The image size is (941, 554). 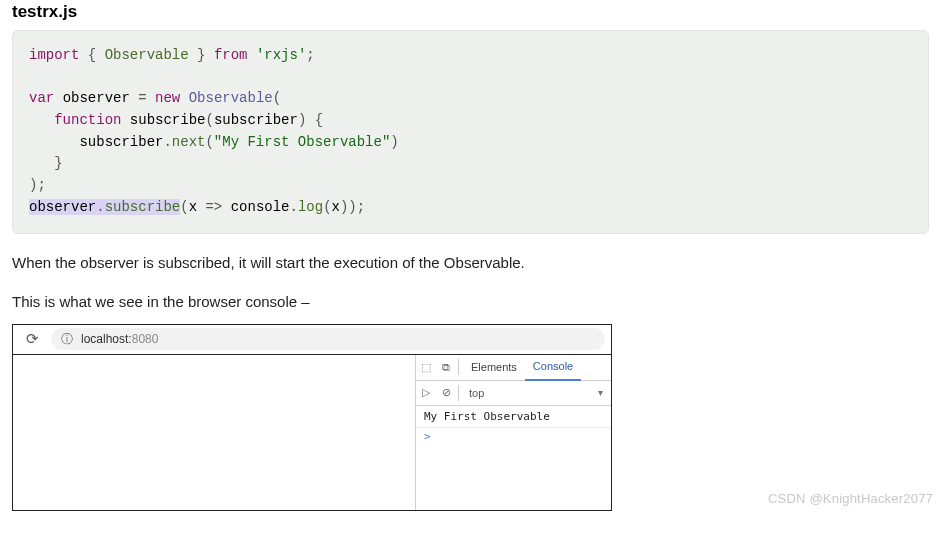 I want to click on kw-import: import, so click(x=54, y=55).